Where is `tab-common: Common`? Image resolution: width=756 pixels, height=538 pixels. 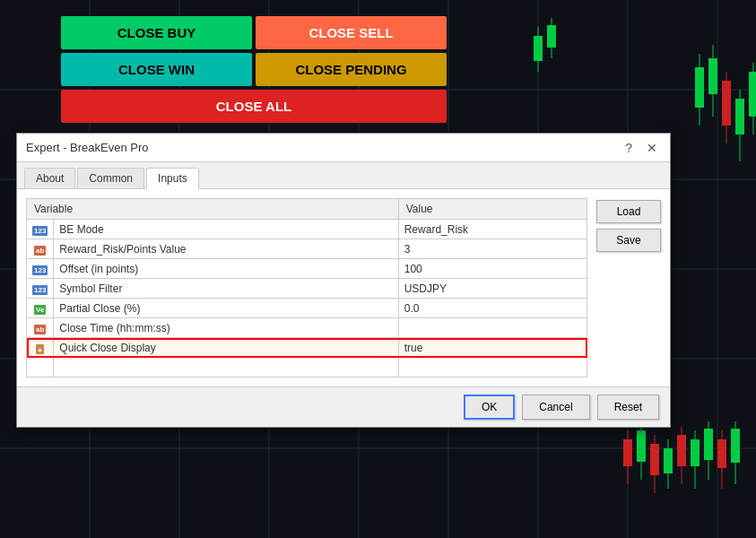 tab-common: Common is located at coordinates (111, 178).